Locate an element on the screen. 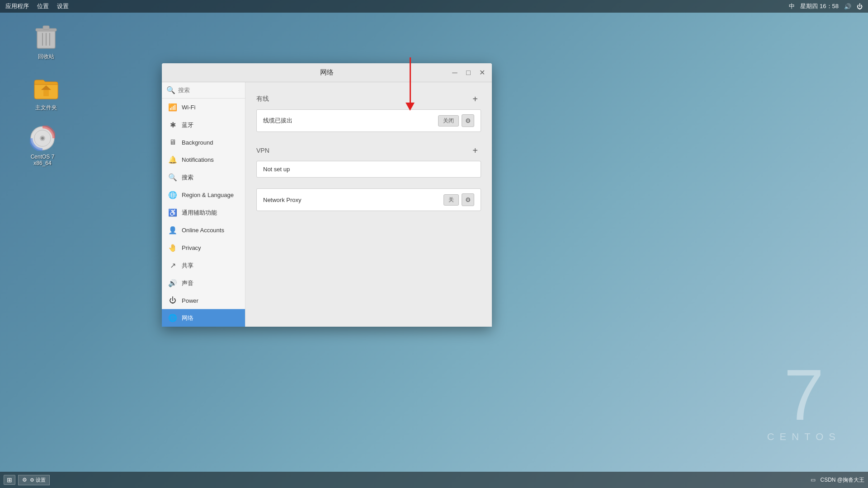 Image resolution: width=868 pixels, height=488 pixels. share-icon: ↗ is located at coordinates (173, 266).